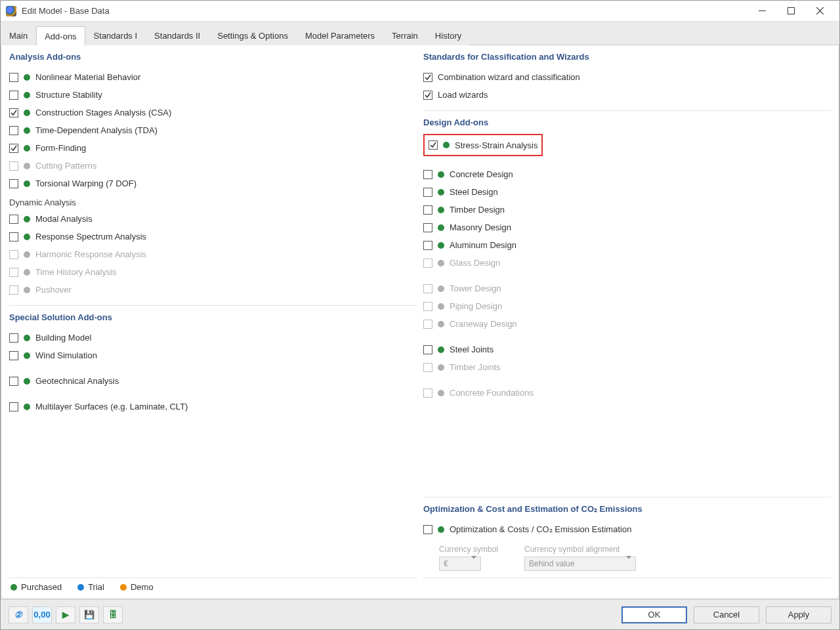 The height and width of the screenshot is (630, 840). What do you see at coordinates (791, 11) in the screenshot?
I see `maximize-button` at bounding box center [791, 11].